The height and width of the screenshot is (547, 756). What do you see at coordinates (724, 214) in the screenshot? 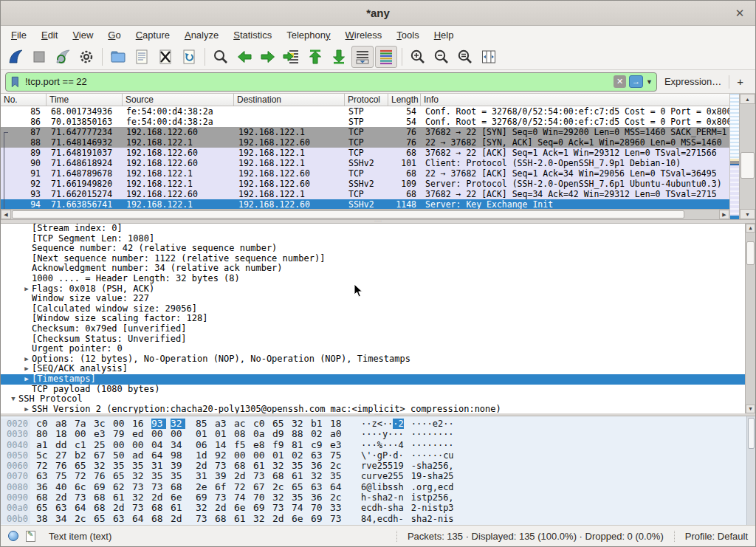
I see `scroll-right-icon: ▶` at bounding box center [724, 214].